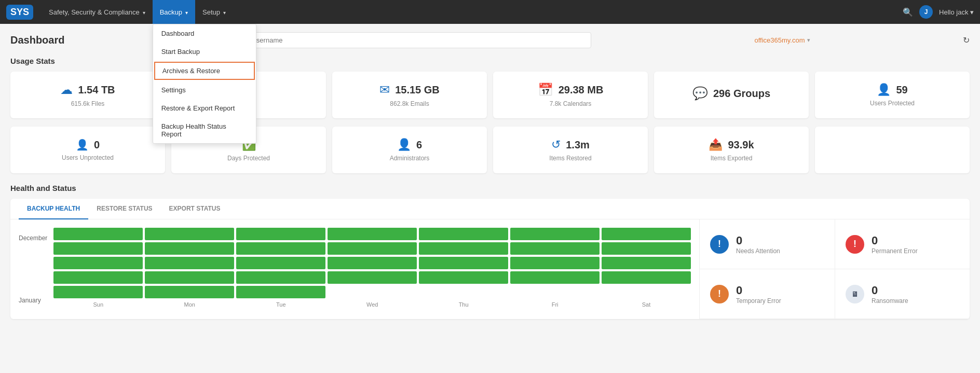 This screenshot has height=373, width=980. What do you see at coordinates (281, 278) in the screenshot?
I see `bar-r4c3` at bounding box center [281, 278].